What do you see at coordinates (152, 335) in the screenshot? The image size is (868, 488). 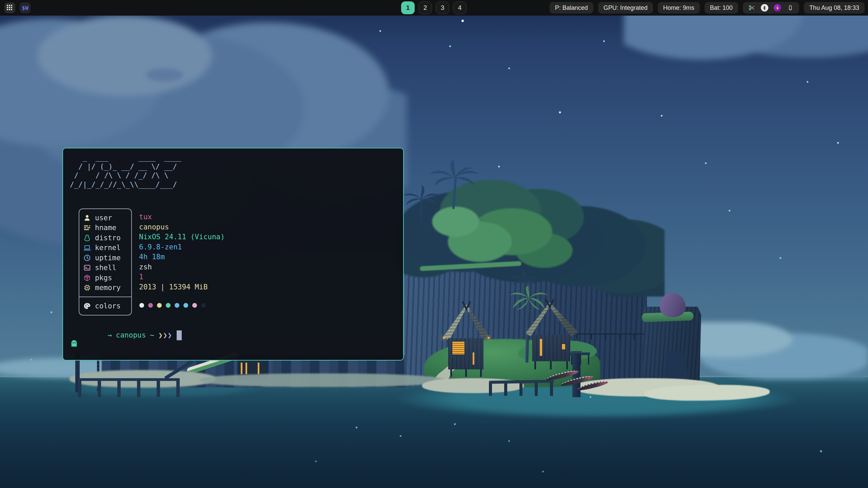 I see `prompt-path: ~` at bounding box center [152, 335].